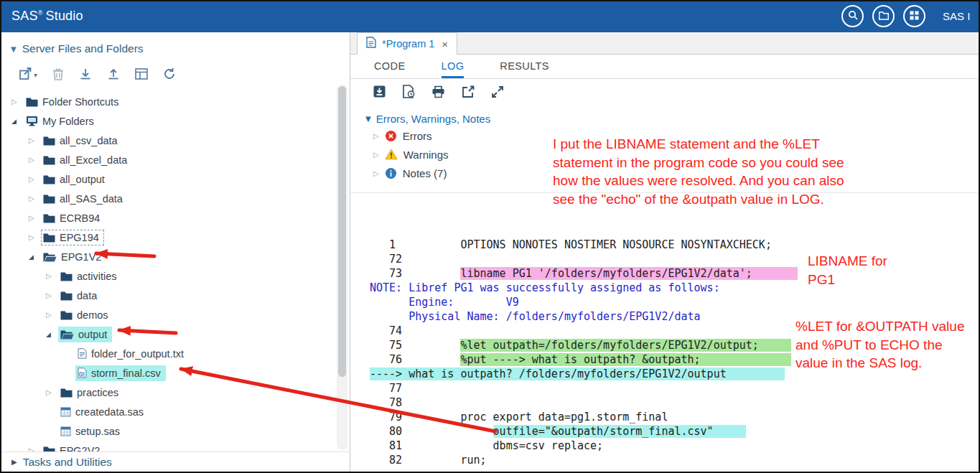 Image resolution: width=980 pixels, height=473 pixels. I want to click on tree-item-inner: ECRB94, so click(73, 218).